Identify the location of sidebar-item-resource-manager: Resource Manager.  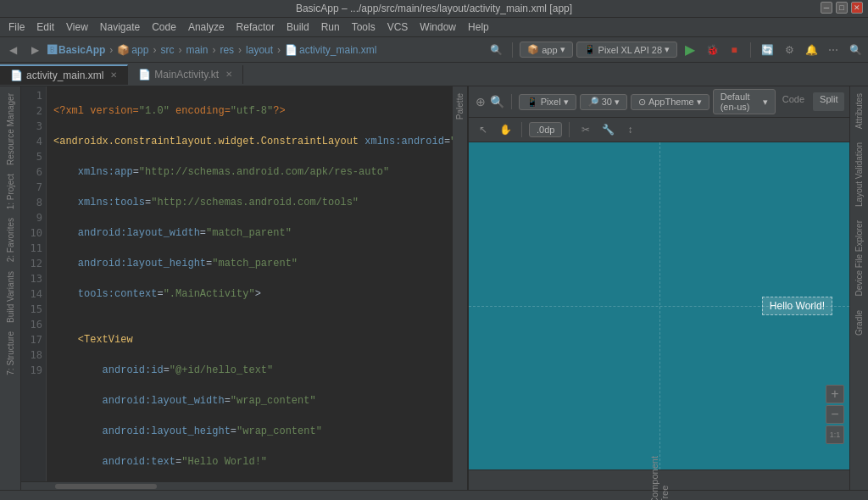
(10, 129).